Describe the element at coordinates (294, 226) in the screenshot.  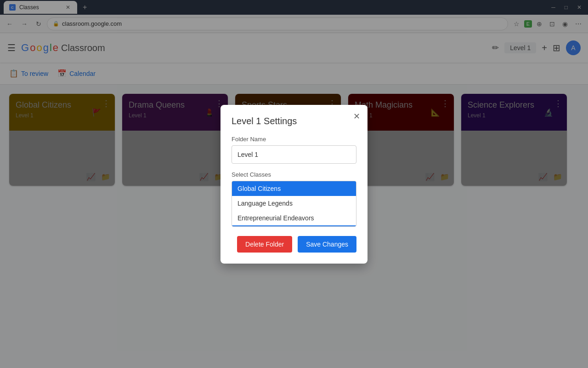
I see `select-option-drama-queens: Drama Queens` at that location.